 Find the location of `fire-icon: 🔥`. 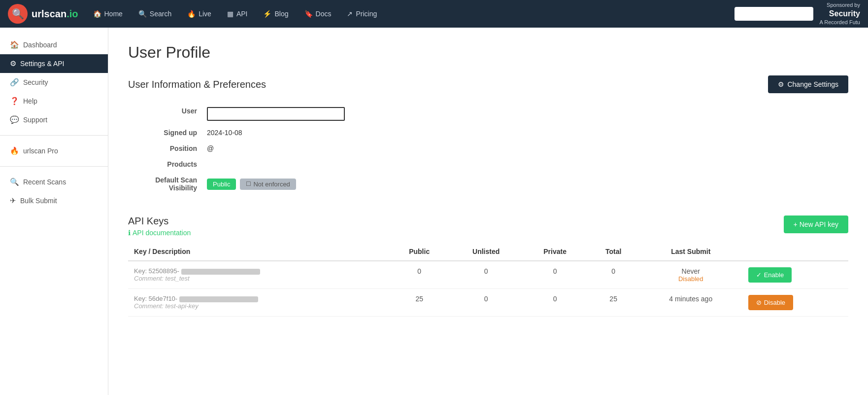

fire-icon: 🔥 is located at coordinates (15, 151).